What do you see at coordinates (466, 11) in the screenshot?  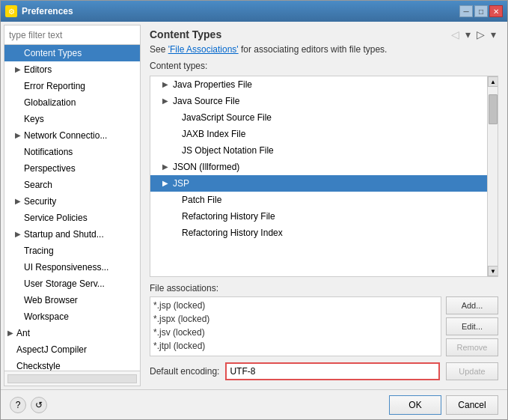 I see `minimize-button: ─` at bounding box center [466, 11].